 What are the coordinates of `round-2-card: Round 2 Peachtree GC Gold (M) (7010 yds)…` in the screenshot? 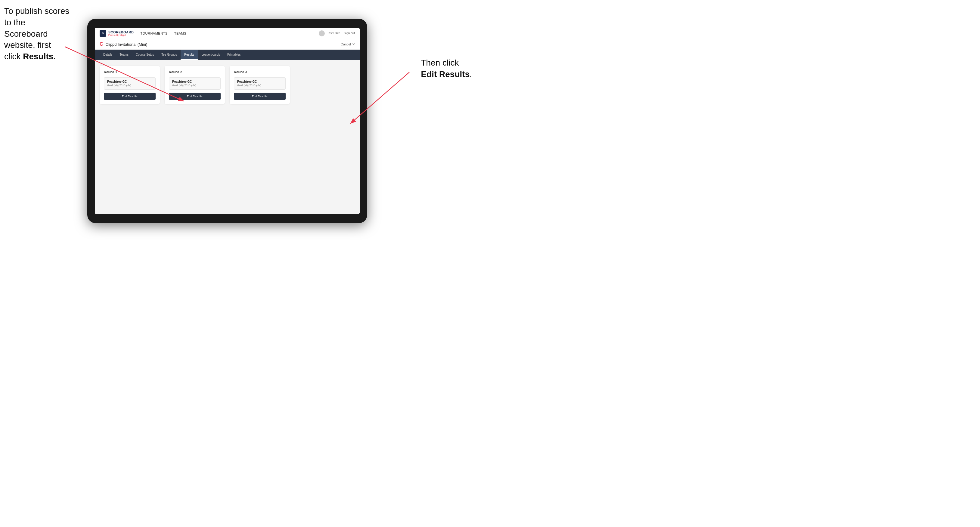 It's located at (195, 85).